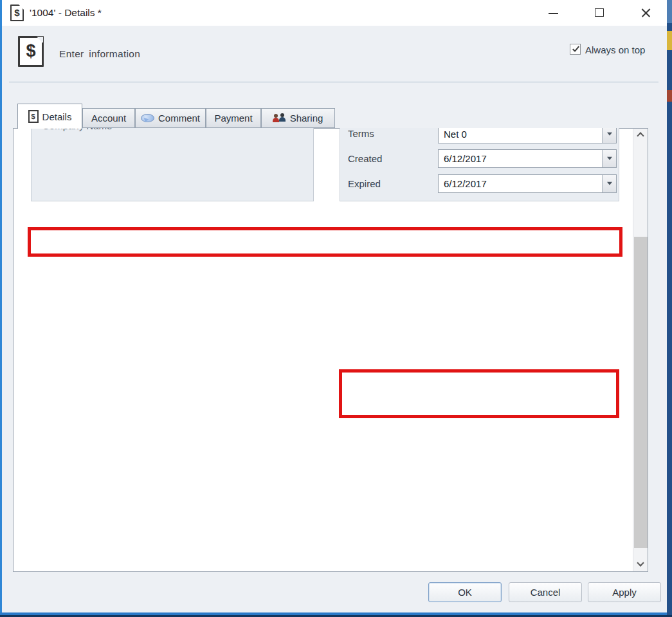  I want to click on scrollbar-thumb, so click(640, 392).